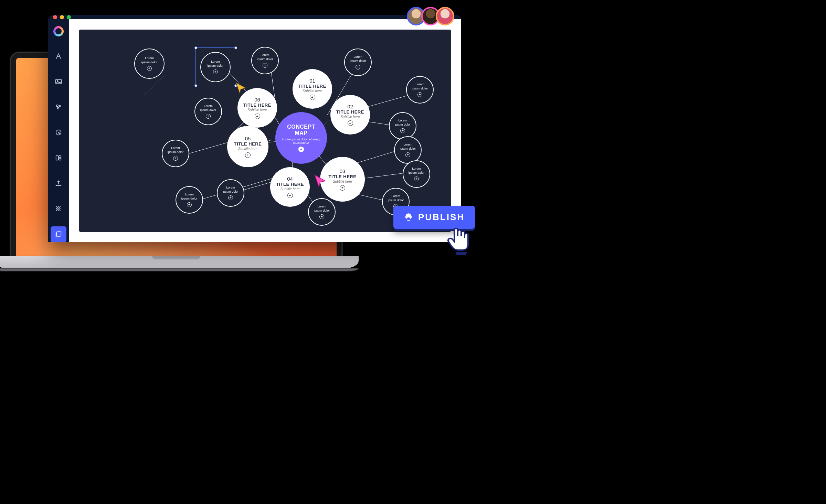  What do you see at coordinates (59, 158) in the screenshot?
I see `tool-layout` at bounding box center [59, 158].